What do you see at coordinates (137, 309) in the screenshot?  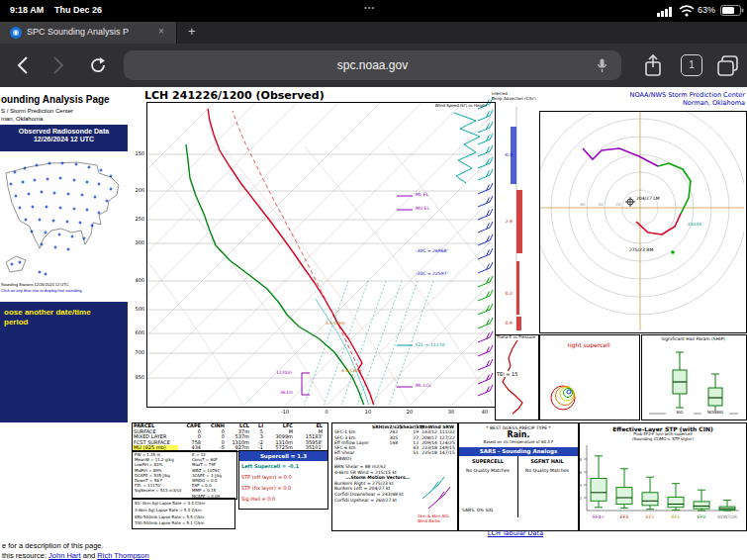 I see `pressure-label: 500` at bounding box center [137, 309].